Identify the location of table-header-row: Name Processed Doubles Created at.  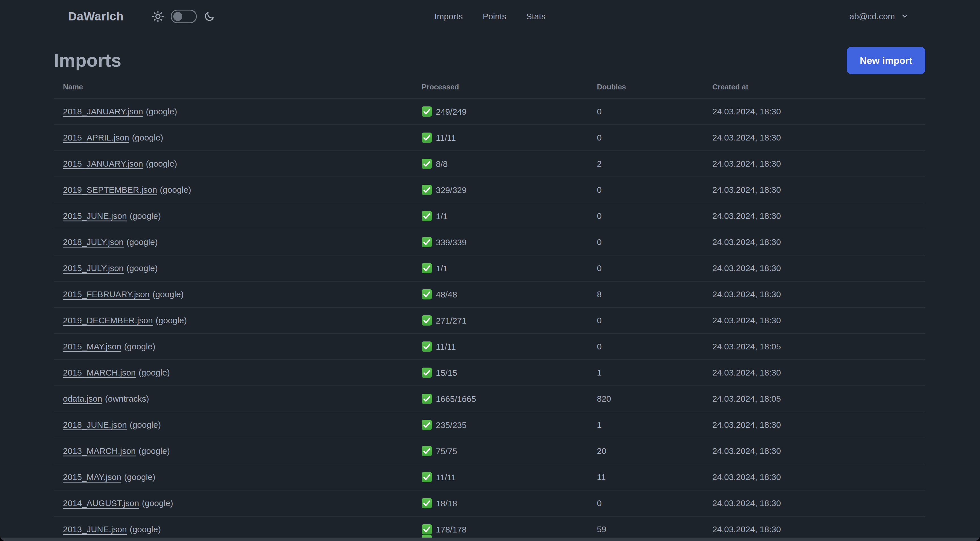
(490, 86).